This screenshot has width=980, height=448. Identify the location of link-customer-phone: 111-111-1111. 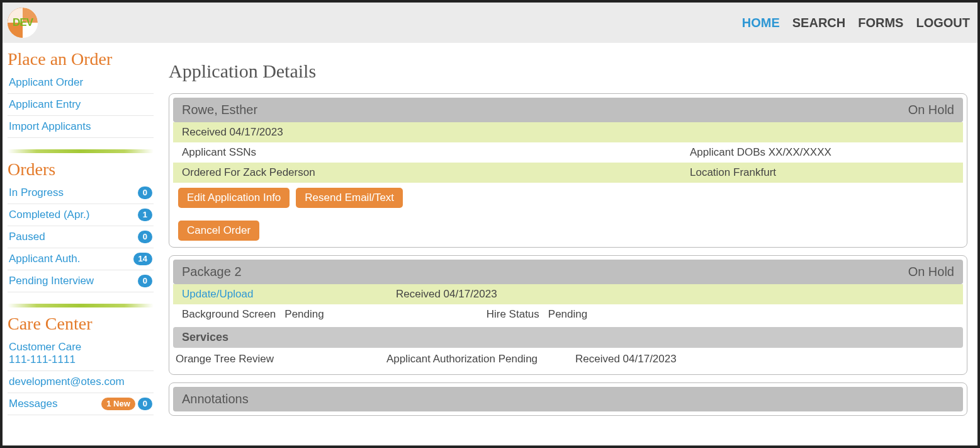
(42, 359).